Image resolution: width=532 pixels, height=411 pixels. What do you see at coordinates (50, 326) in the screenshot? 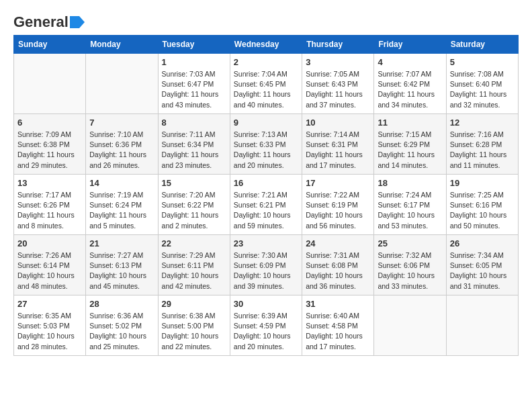
I see `calendar-cell: 27Sunrise: 6:35 AM Sunset: 5:03 PM Dayli…` at bounding box center [50, 326].